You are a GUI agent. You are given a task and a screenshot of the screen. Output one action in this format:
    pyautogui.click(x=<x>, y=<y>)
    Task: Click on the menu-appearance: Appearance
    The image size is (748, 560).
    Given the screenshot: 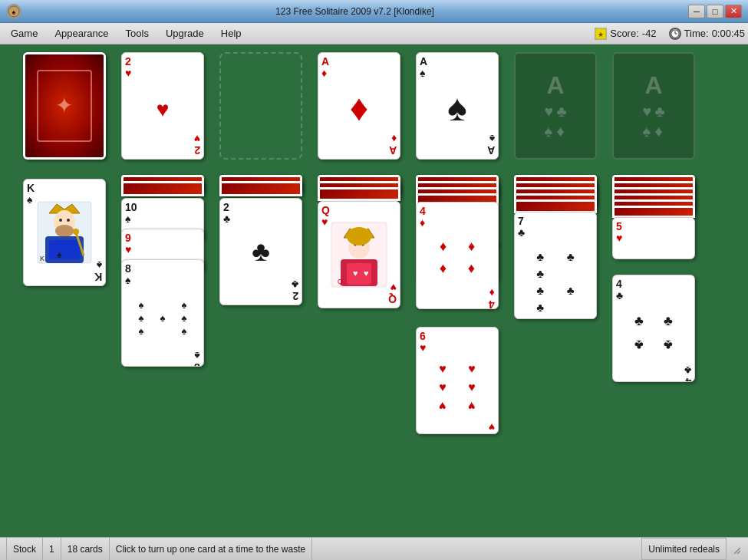 What is the action you would take?
    pyautogui.click(x=81, y=34)
    